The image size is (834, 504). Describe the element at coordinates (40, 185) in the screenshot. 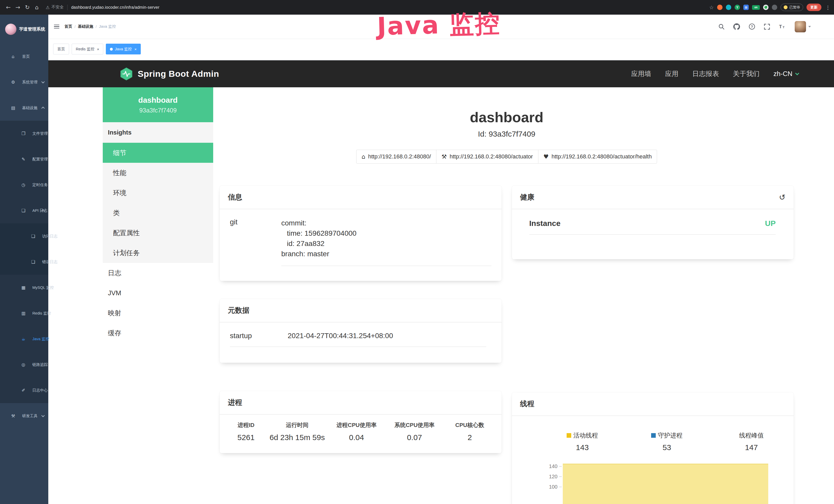

I see `sidebar-item-label: 定时任务` at that location.